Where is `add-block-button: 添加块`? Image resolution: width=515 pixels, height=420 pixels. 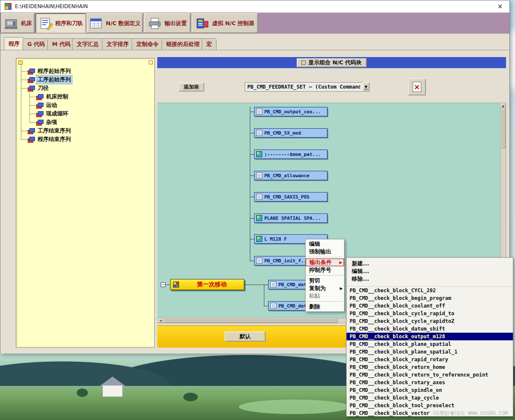
add-block-button: 添加块 is located at coordinates (191, 87).